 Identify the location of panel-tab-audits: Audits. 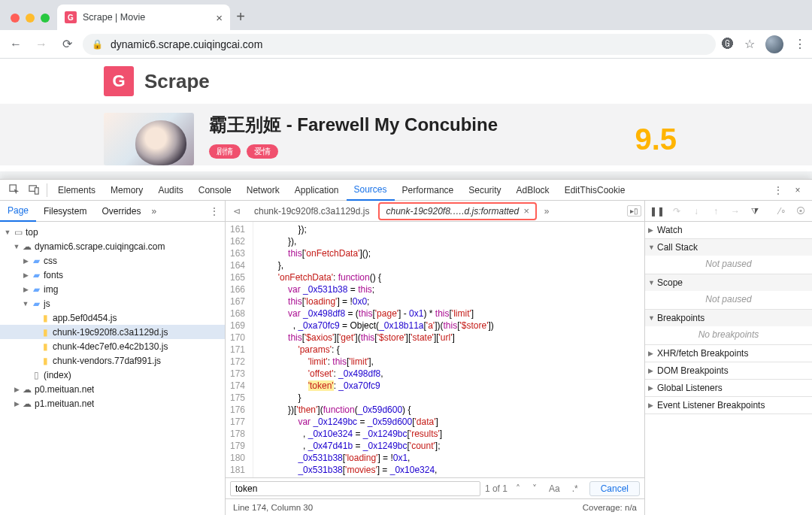
(170, 190).